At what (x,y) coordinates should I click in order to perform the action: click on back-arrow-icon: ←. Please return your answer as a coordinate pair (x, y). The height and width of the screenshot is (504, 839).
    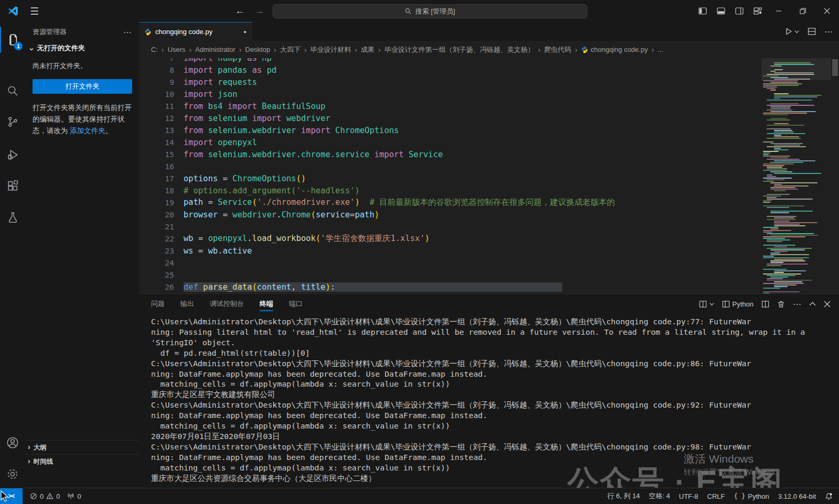
    Looking at the image, I should click on (240, 11).